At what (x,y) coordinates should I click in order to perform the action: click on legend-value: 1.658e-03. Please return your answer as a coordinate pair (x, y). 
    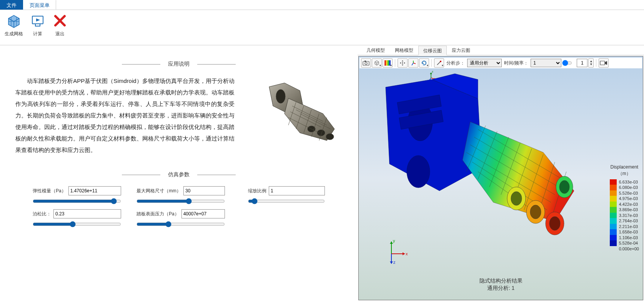
    Looking at the image, I should click on (629, 232).